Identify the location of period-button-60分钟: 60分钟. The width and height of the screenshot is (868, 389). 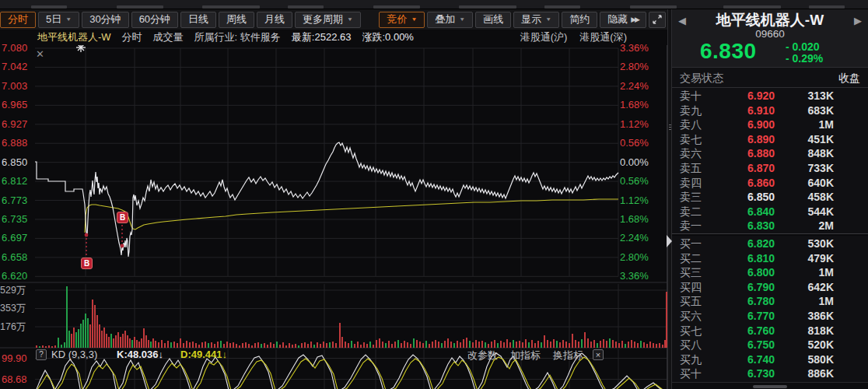
(155, 20).